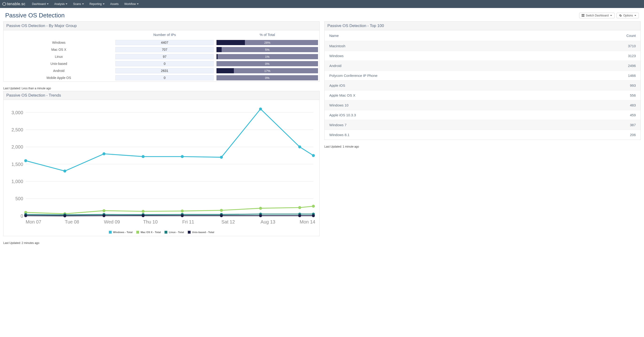 The width and height of the screenshot is (644, 337). Describe the element at coordinates (583, 16) in the screenshot. I see `grid-icon` at that location.